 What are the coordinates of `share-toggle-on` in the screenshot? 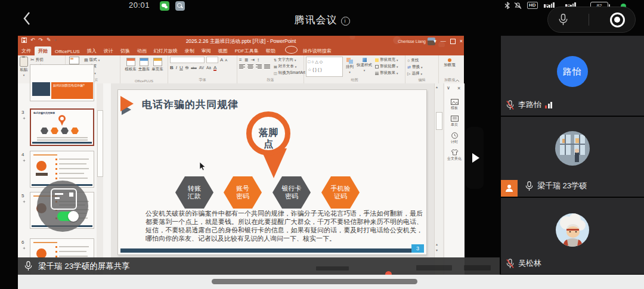 It's located at (67, 216).